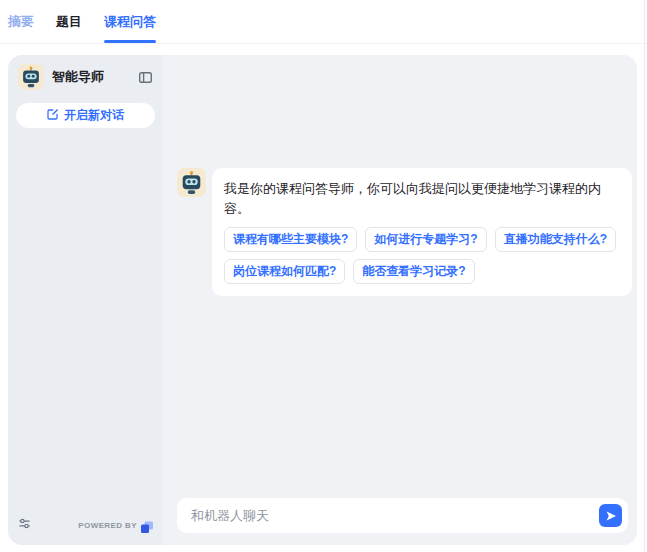 The width and height of the screenshot is (647, 552). Describe the element at coordinates (422, 199) in the screenshot. I see `bot-message-text: 我是你的课程问答导师，你可以向我提问以更便捷地学习课程的内容。` at that location.